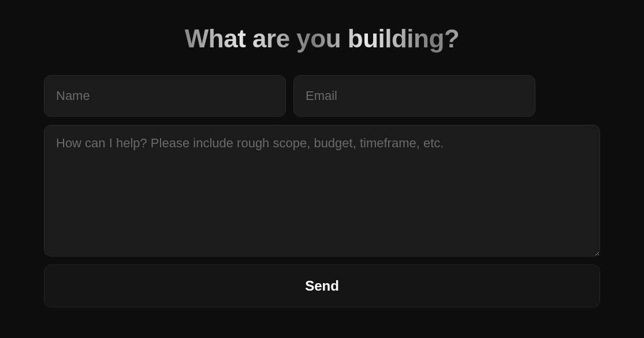 The image size is (644, 338). What do you see at coordinates (415, 96) in the screenshot?
I see `email-field` at bounding box center [415, 96].